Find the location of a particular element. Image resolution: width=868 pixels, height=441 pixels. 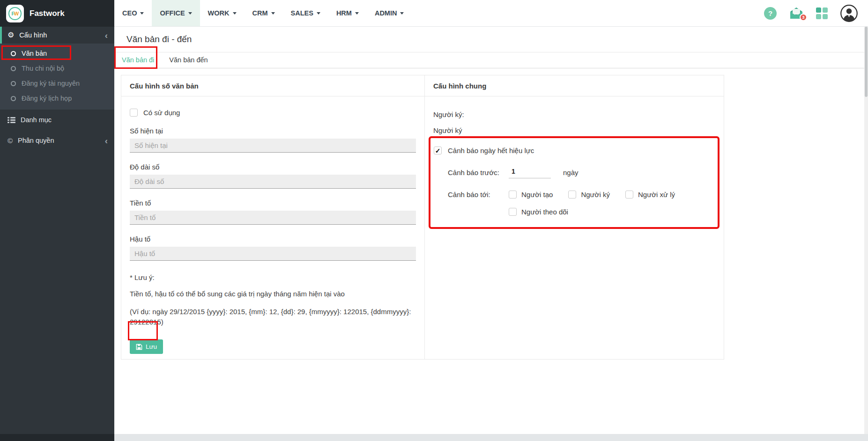

nav-item-office: OFFICE is located at coordinates (176, 13).